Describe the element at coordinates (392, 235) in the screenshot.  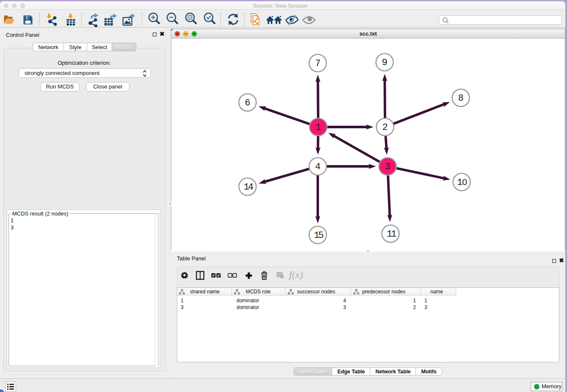
I see `svg-text: 11` at that location.